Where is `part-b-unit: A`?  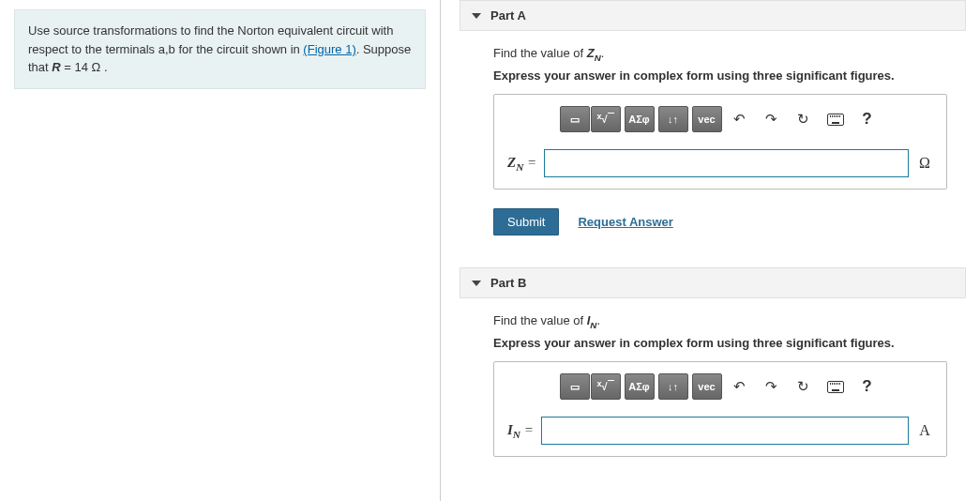 part-b-unit: A is located at coordinates (925, 431).